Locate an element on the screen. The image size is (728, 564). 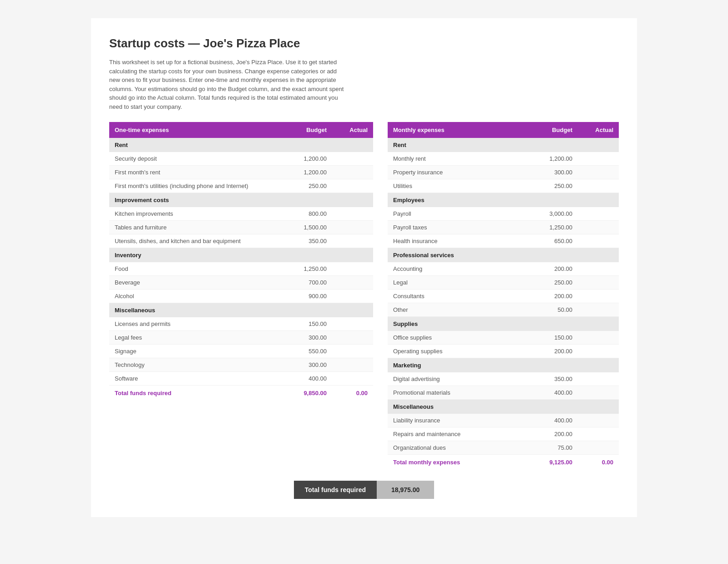
total-budget: 9,850.00 is located at coordinates (312, 393).